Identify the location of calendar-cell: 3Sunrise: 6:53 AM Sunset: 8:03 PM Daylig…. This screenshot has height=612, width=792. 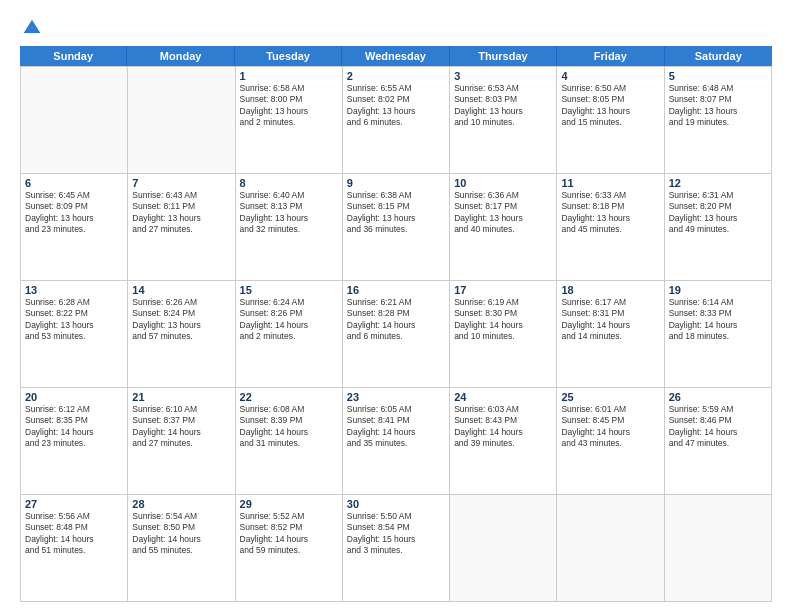
(504, 120).